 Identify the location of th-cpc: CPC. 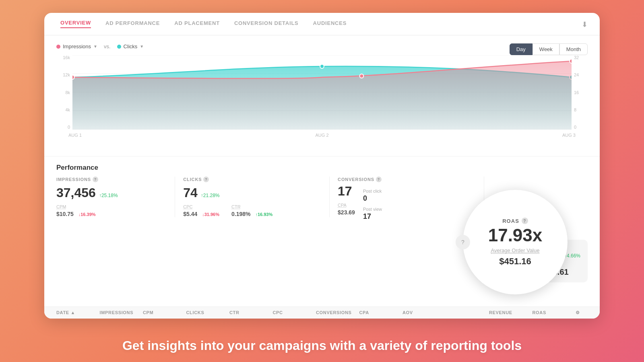
(295, 313).